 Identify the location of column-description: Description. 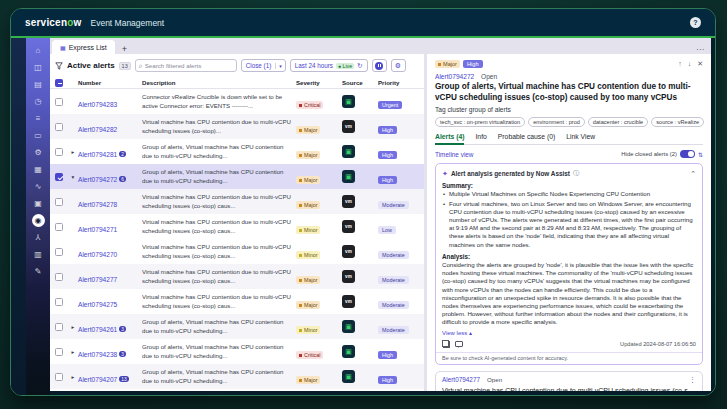
(219, 82).